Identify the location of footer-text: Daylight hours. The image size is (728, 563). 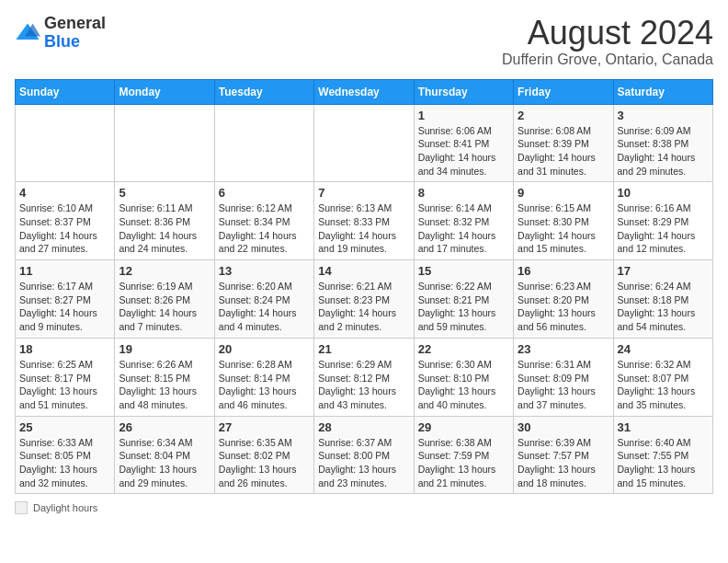
(65, 508).